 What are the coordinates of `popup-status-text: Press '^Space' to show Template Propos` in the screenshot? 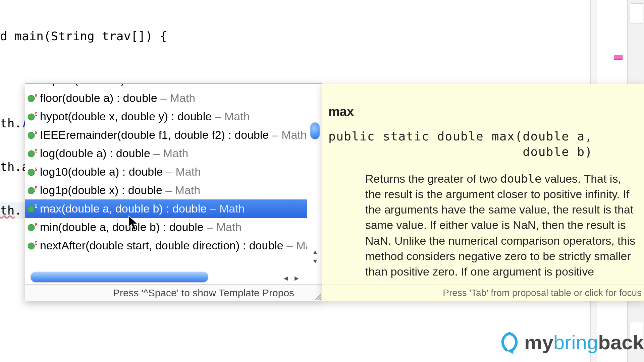 It's located at (173, 293).